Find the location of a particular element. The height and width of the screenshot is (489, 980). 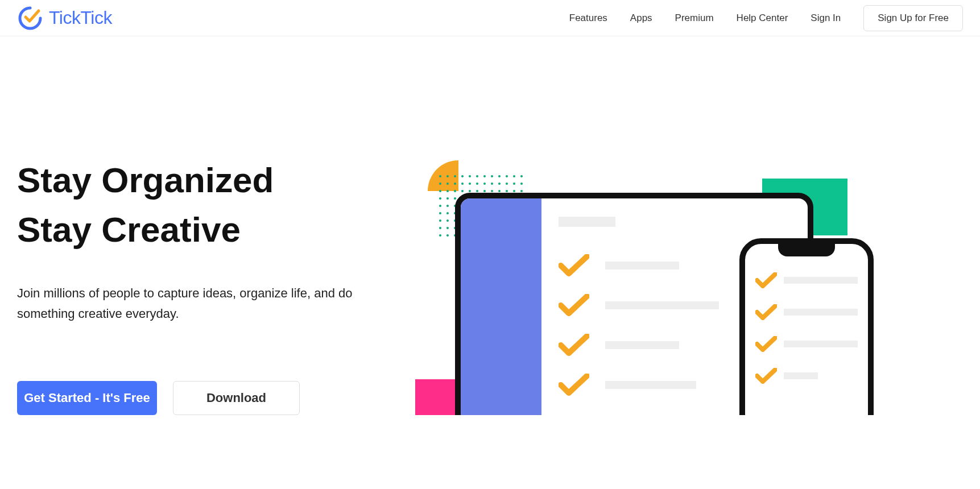

site-header: TickTick Features Apps Premium Help Cent… is located at coordinates (490, 18).